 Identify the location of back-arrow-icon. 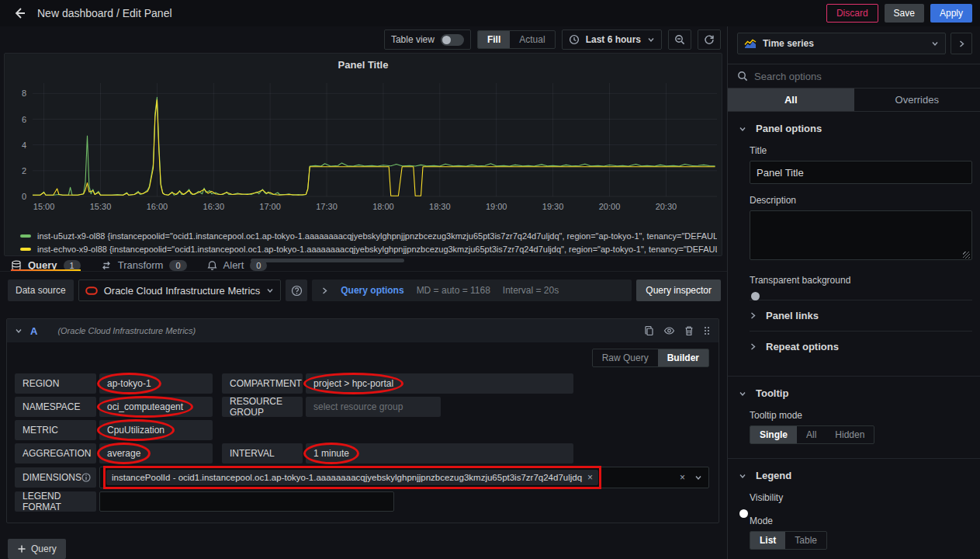
(19, 13).